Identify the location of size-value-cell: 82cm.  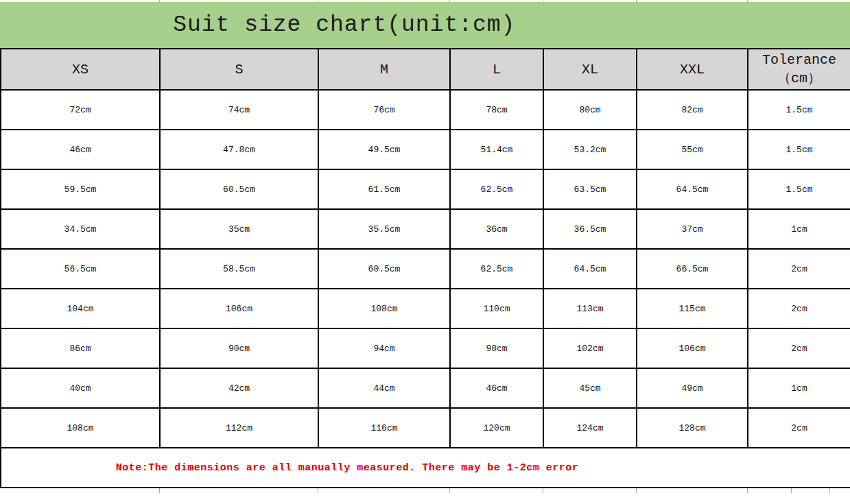
(692, 110).